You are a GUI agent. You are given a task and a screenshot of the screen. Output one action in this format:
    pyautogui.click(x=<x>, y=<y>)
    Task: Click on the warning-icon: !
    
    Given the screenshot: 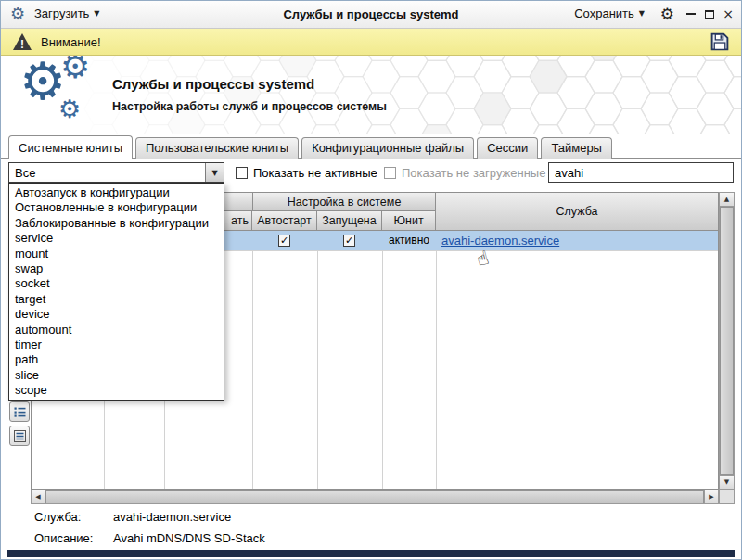 What is the action you would take?
    pyautogui.click(x=22, y=42)
    